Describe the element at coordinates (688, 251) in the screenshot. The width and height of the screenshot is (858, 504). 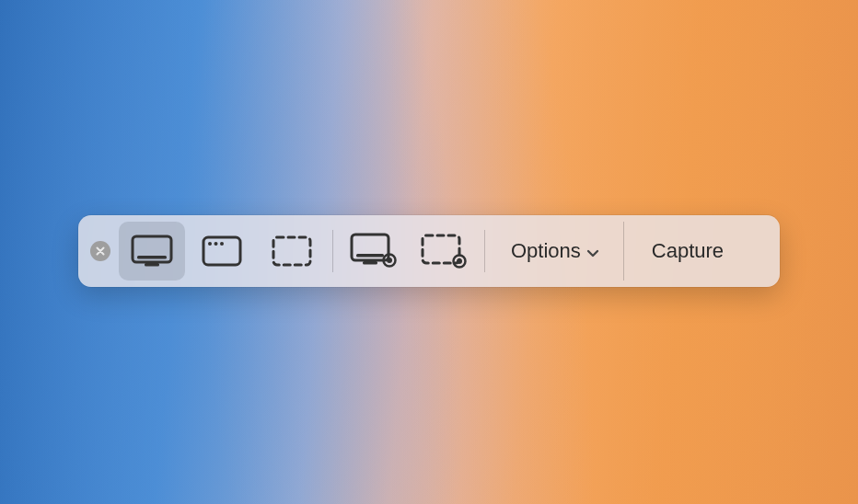
I see `capture-label: Capture` at that location.